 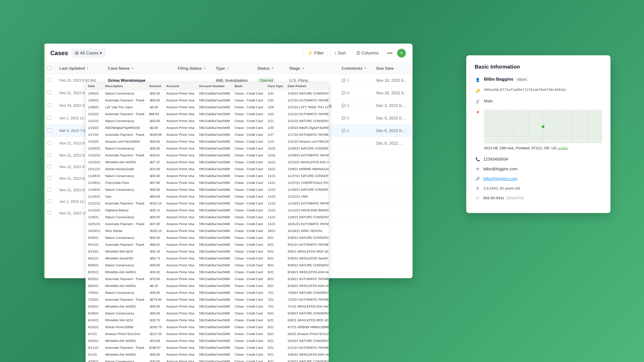 What do you see at coordinates (355, 68) in the screenshot?
I see `col-header-comments: Comments ▼` at bounding box center [355, 68].